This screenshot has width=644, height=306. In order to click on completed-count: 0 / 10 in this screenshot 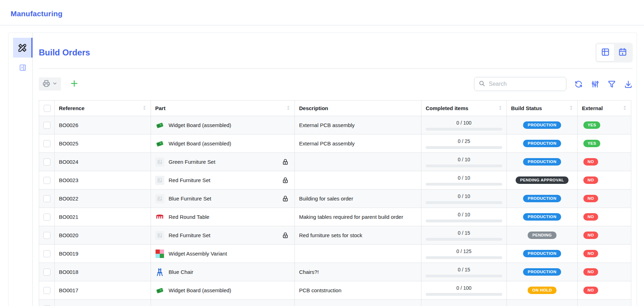, I will do `click(464, 215)`.